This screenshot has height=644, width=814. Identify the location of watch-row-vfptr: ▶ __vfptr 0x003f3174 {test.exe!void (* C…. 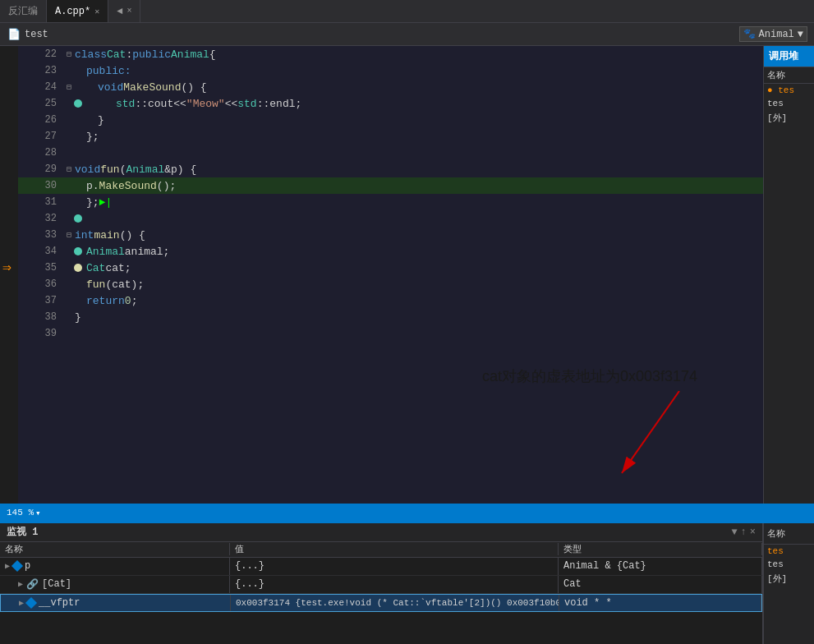
(381, 603).